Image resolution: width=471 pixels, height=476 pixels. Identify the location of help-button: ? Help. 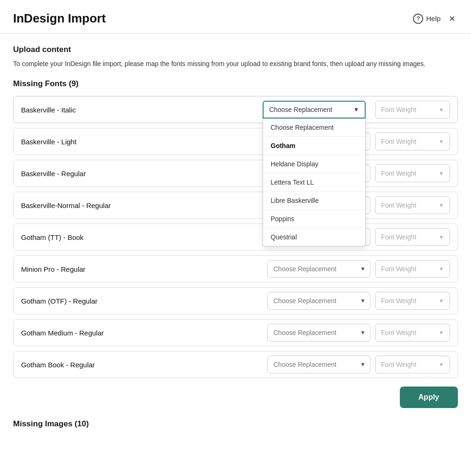
(427, 19).